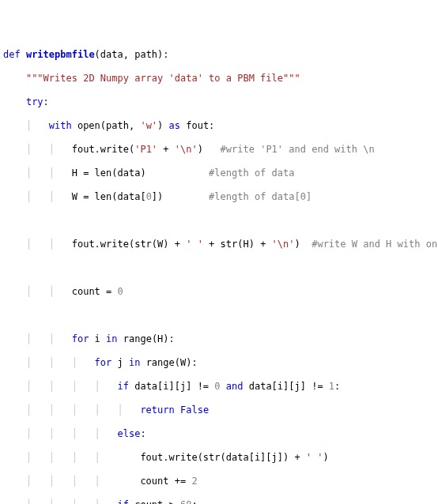 The width and height of the screenshot is (438, 504). What do you see at coordinates (219, 292) in the screenshot?
I see `code-line: │ │ count = 0` at bounding box center [219, 292].